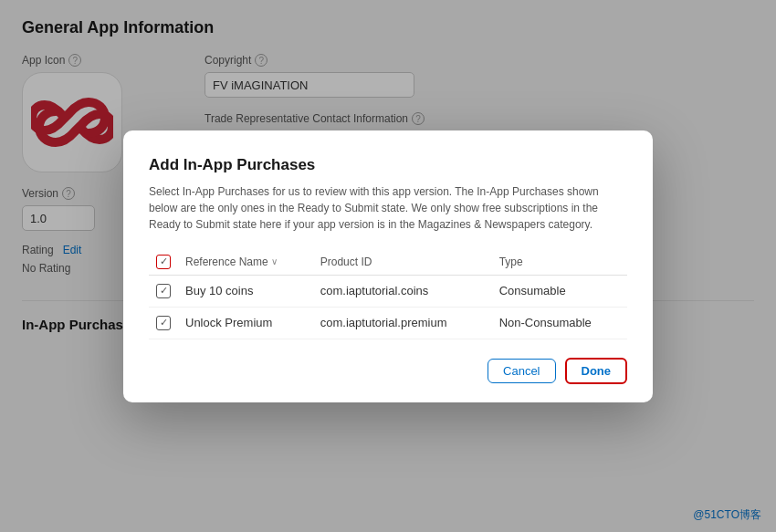 The width and height of the screenshot is (776, 532). I want to click on table-row: ✓ Unlock Premium com.iaptutorial.premium…, so click(388, 323).